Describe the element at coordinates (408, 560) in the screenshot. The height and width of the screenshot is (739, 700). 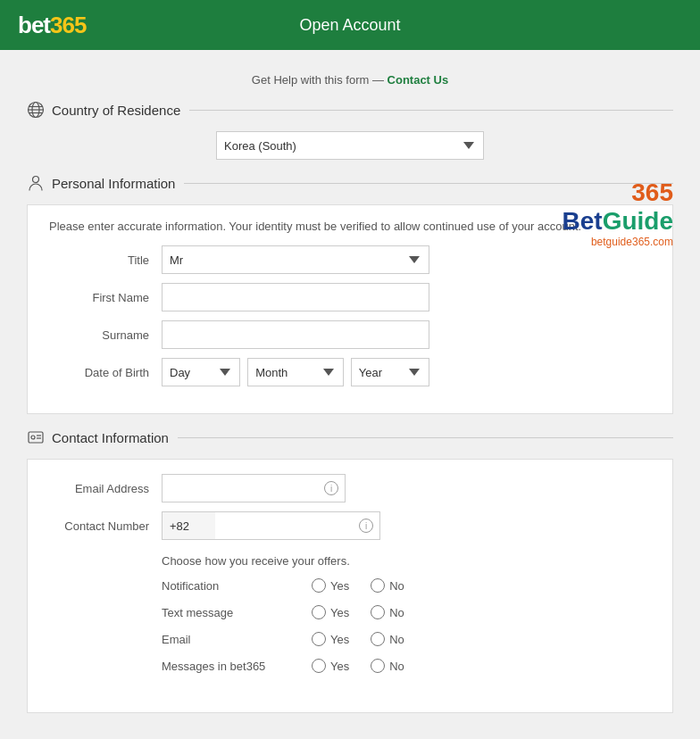
I see `offers-intro: Choose how you receive your offers.` at that location.